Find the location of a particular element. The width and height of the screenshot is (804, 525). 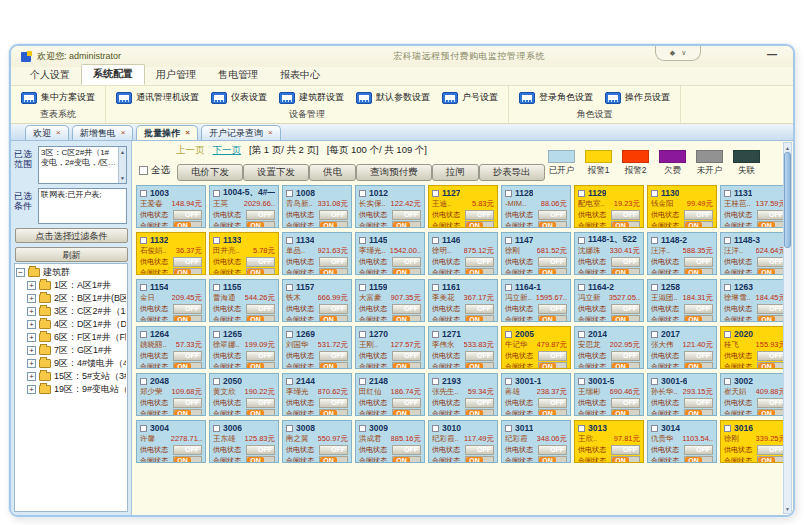

page-tab: 欢迎× is located at coordinates (47, 132).